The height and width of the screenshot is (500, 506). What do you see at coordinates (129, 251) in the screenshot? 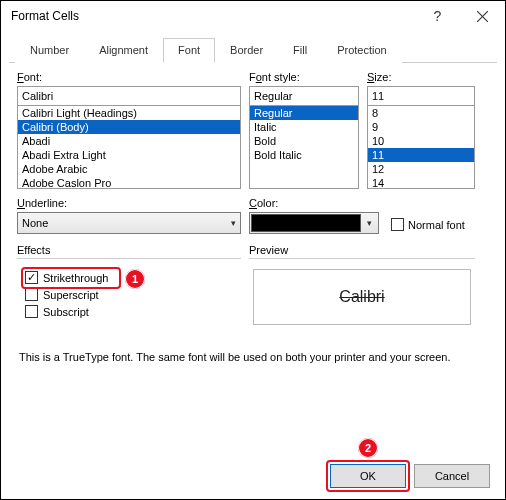
I see `effects-label: Effects` at bounding box center [129, 251].